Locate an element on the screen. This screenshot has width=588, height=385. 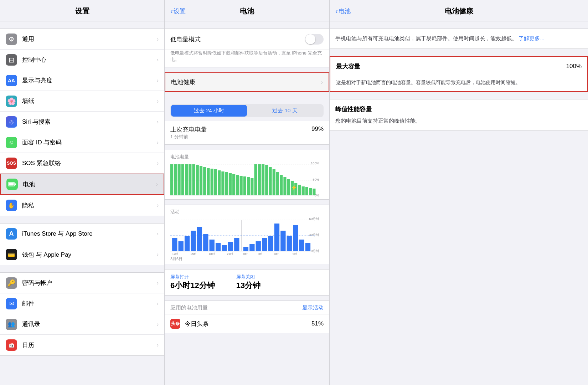
app-row-toutiao: 头条 今日头条 51% is located at coordinates (247, 324).